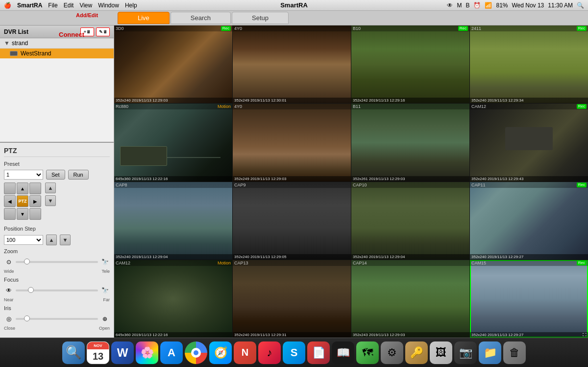  I want to click on iris-slider-track, so click(57, 319).